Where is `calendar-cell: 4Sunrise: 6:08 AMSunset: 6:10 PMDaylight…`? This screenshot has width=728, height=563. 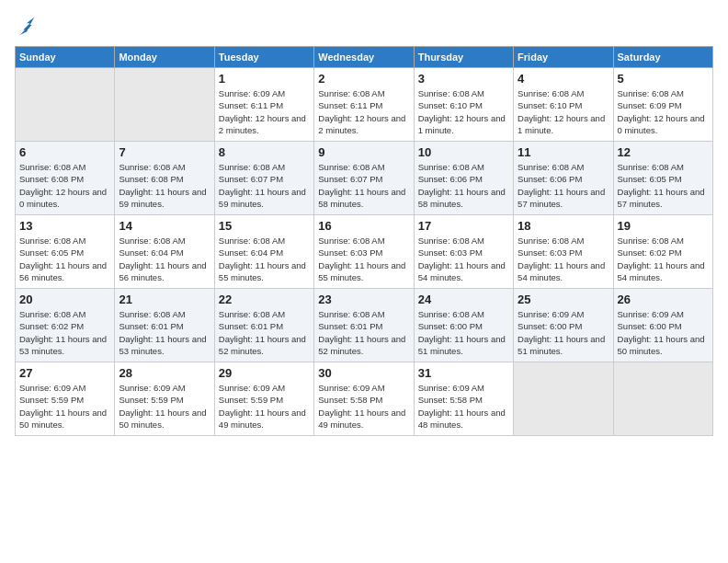 calendar-cell: 4Sunrise: 6:08 AMSunset: 6:10 PMDaylight… is located at coordinates (563, 105).